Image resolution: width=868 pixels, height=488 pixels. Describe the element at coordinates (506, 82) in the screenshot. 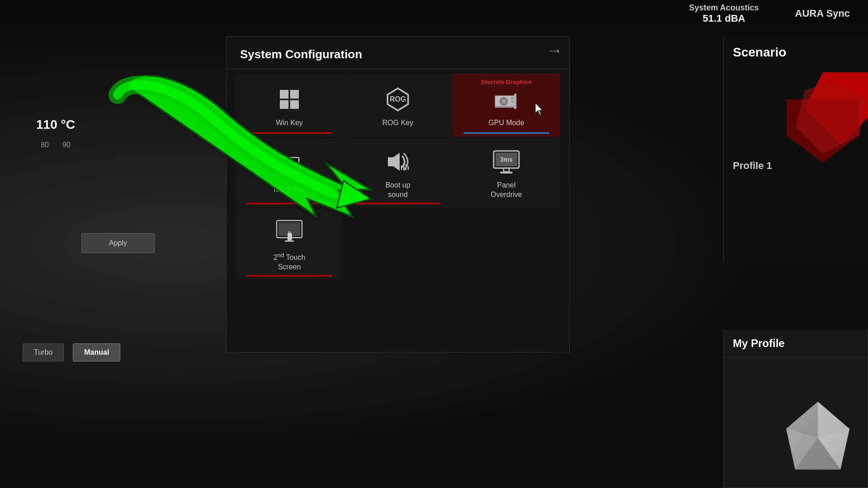

I see `gpu-mode-tooltip: Discrete Graphics` at that location.